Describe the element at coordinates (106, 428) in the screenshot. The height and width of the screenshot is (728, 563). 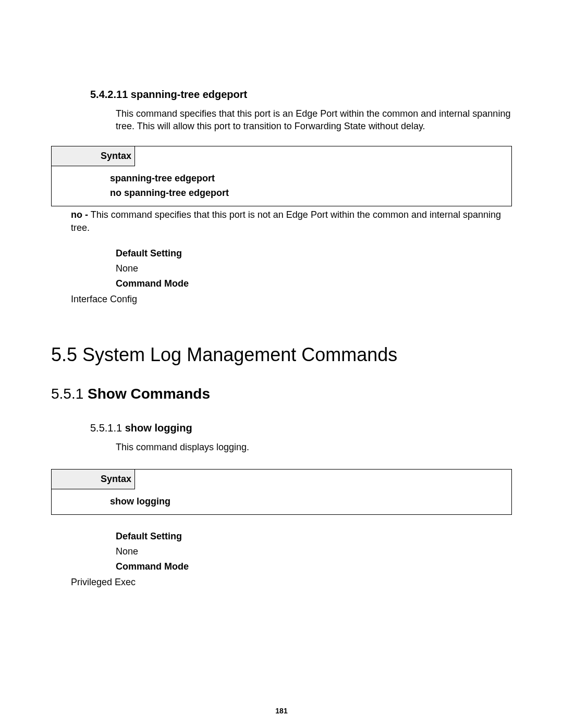
I see `heading-num: 5.5.1.1` at that location.